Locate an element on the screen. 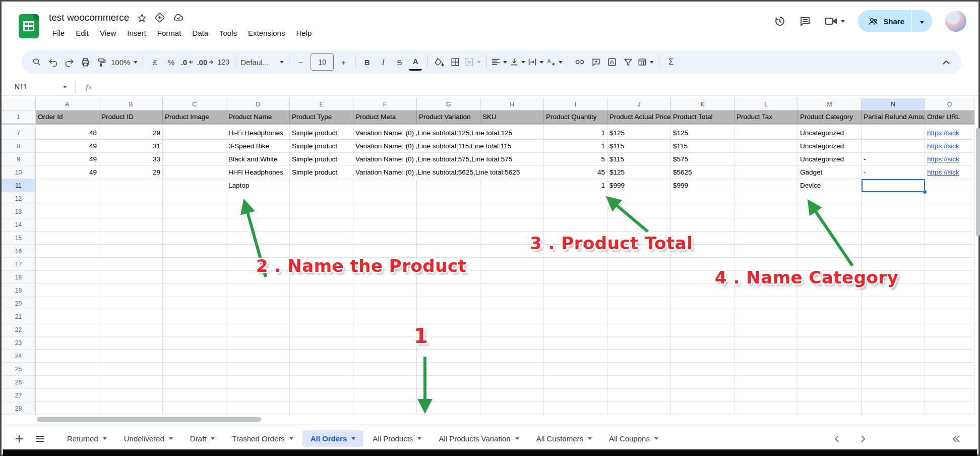 The image size is (980, 456). cell-A8: 49 is located at coordinates (68, 146).